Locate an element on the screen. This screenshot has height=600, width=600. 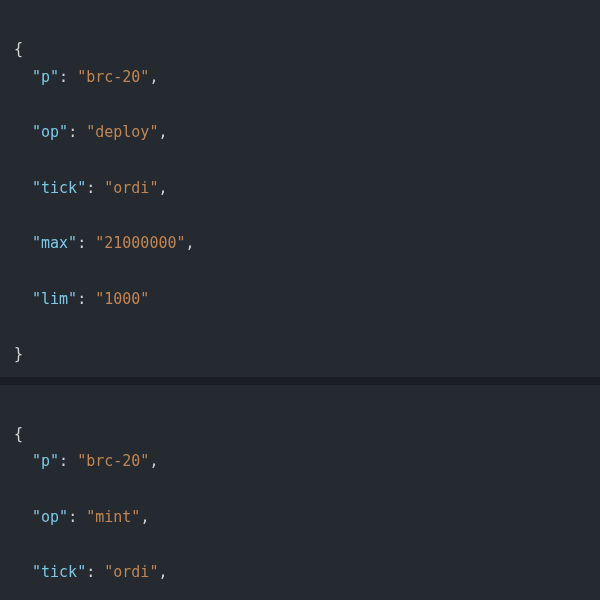
json-key: "lim" is located at coordinates (54, 299).